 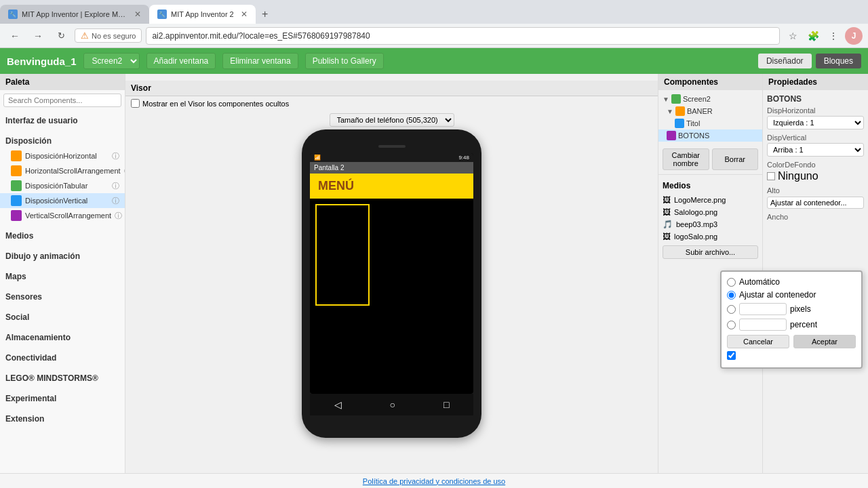 What do you see at coordinates (815, 123) in the screenshot?
I see `prop-disp-horizontal-select: Izquierda : 1` at bounding box center [815, 123].